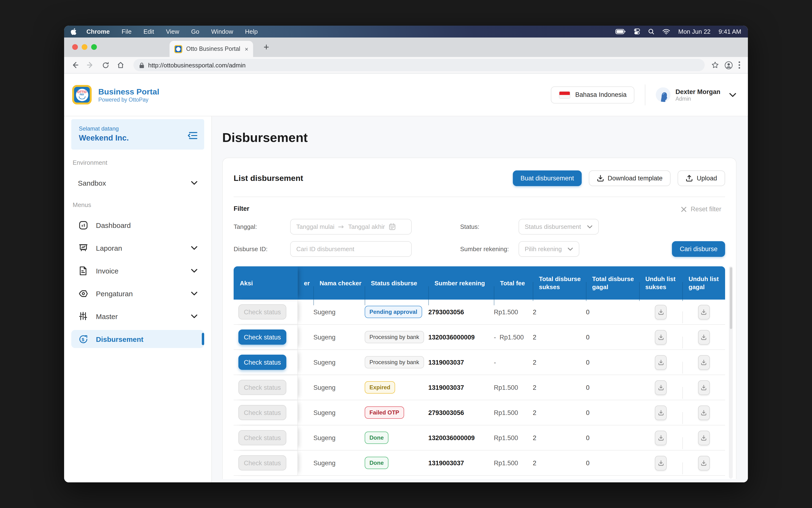 The height and width of the screenshot is (508, 812). Describe the element at coordinates (694, 32) in the screenshot. I see `menubar-date: Mon Jun 22` at that location.